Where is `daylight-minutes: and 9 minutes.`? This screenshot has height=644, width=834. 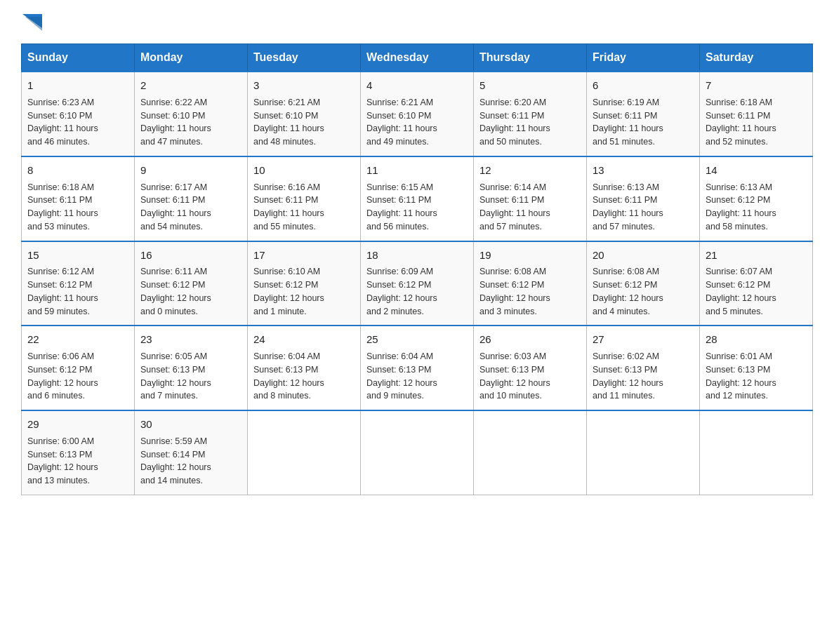 daylight-minutes: and 9 minutes. is located at coordinates (417, 396).